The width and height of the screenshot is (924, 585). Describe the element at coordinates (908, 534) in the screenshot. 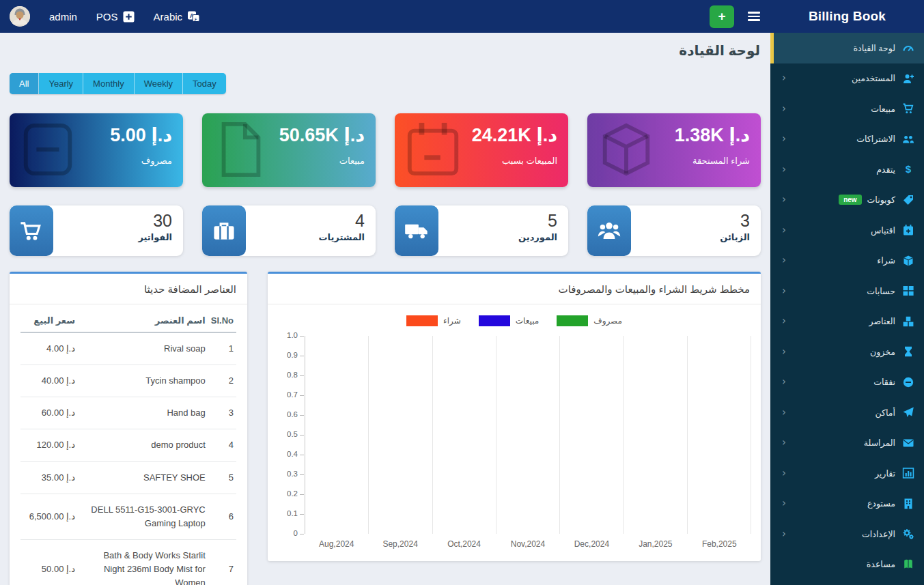

I see `gears-icon` at that location.